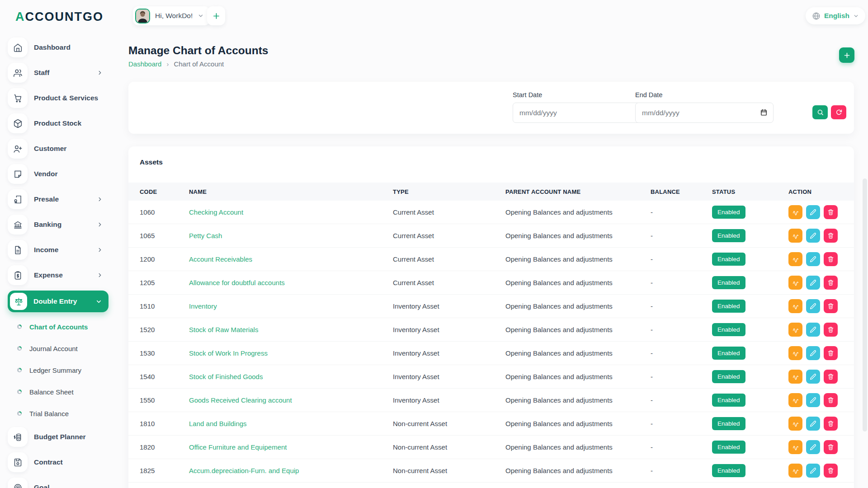  Describe the element at coordinates (61, 47) in the screenshot. I see `sidebar-item-dashboard: Dashboard` at that location.